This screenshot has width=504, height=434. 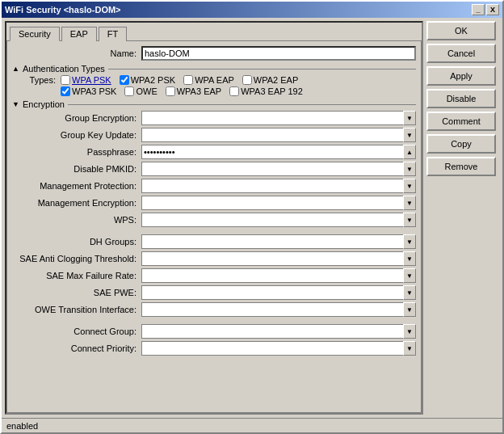 What do you see at coordinates (461, 166) in the screenshot?
I see `remove-button: Remove` at bounding box center [461, 166].